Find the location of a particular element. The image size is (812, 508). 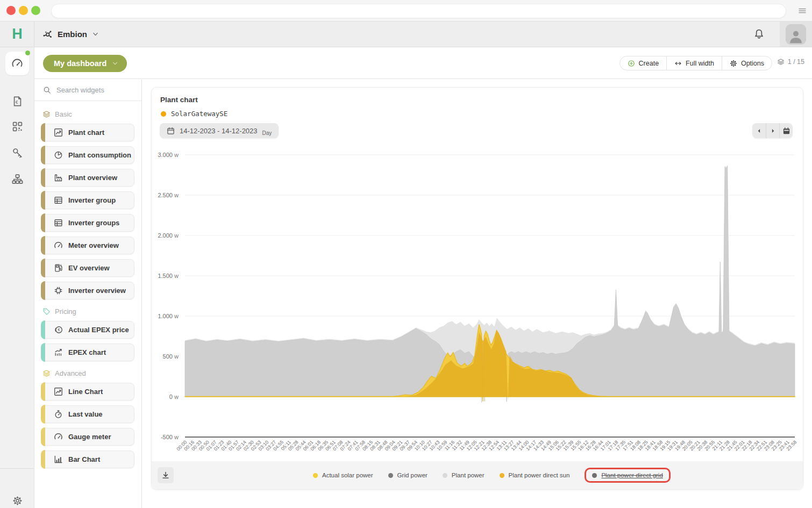

section-label: Pricing is located at coordinates (66, 312).